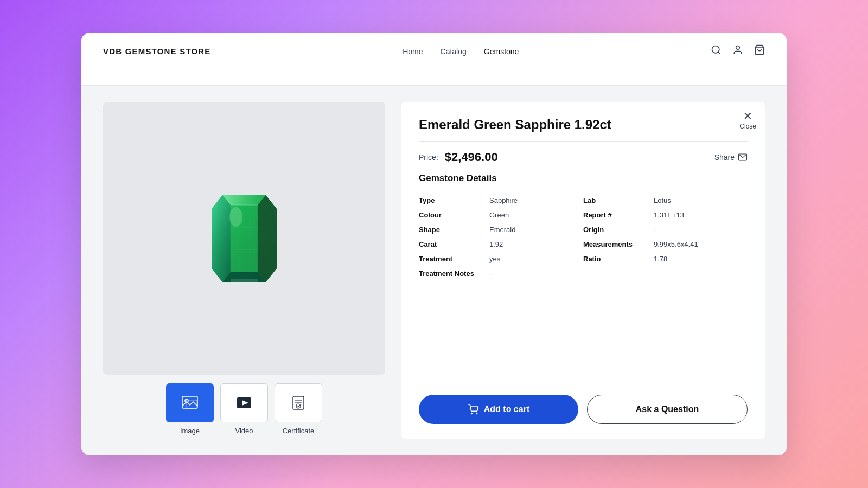  What do you see at coordinates (507, 409) in the screenshot?
I see `add-to-cart-label: Add to cart` at bounding box center [507, 409].